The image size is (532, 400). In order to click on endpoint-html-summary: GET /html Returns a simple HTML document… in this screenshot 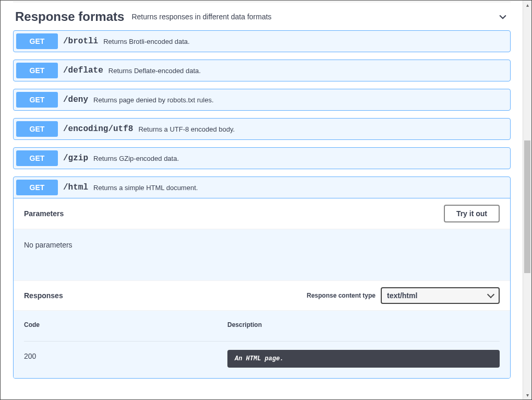, I will do `click(262, 188)`.